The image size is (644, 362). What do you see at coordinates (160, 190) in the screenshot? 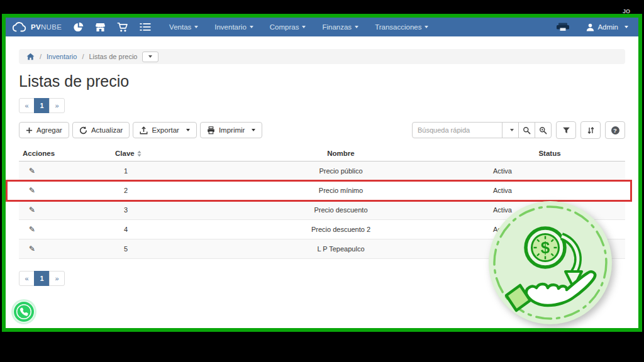
I see `cell-clave: 2` at bounding box center [160, 190].